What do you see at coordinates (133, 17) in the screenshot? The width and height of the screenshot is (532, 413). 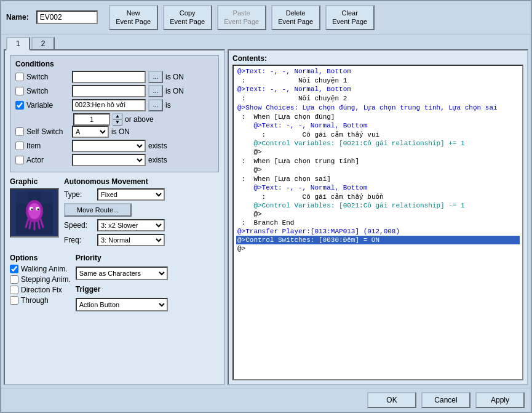 I see `new-event-page-button: NewEvent Page` at bounding box center [133, 17].